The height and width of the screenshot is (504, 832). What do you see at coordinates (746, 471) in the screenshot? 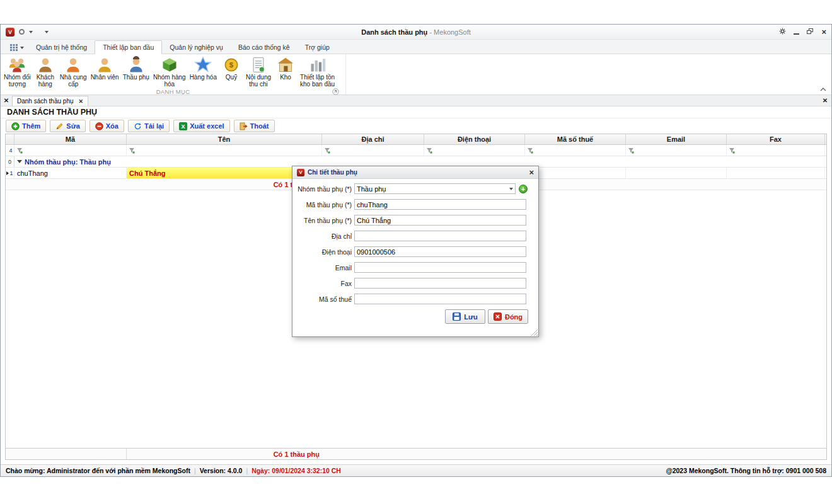
I see `status-copyright: @2023 MekongSoft. Thông tin hỗ trợ: 0901…` at bounding box center [746, 471].